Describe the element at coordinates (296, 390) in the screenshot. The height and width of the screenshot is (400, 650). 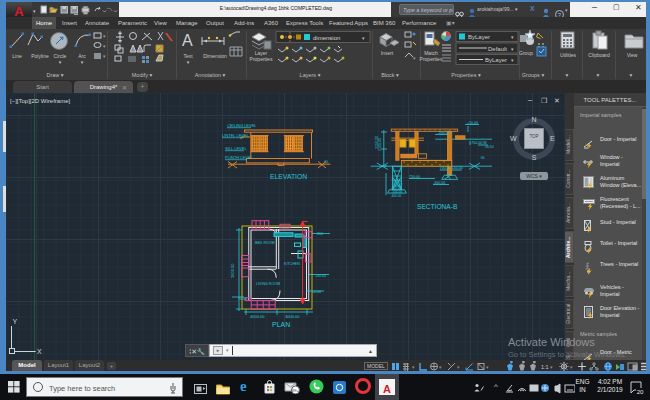
I see `svg-text: 99+` at that location.